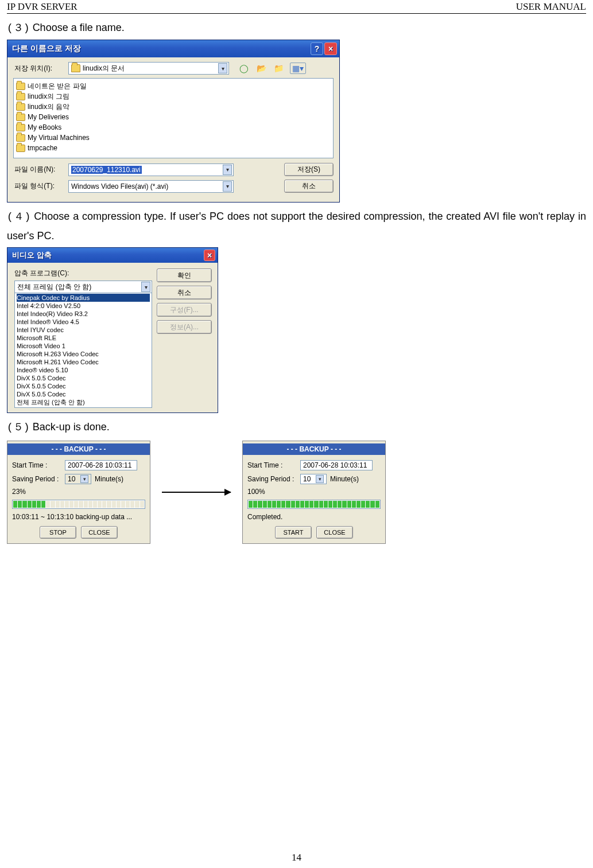 Image resolution: width=593 pixels, height=868 pixels. Describe the element at coordinates (38, 170) in the screenshot. I see `filename-label: 파일 이름(N):` at that location.